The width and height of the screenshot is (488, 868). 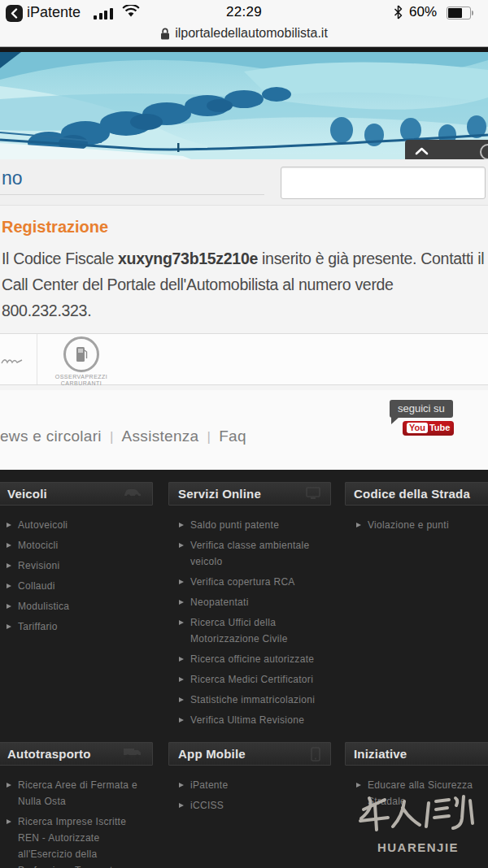 I want to click on footer-list: Saldo punti patenteVerifica classe ambie…, so click(x=254, y=623).